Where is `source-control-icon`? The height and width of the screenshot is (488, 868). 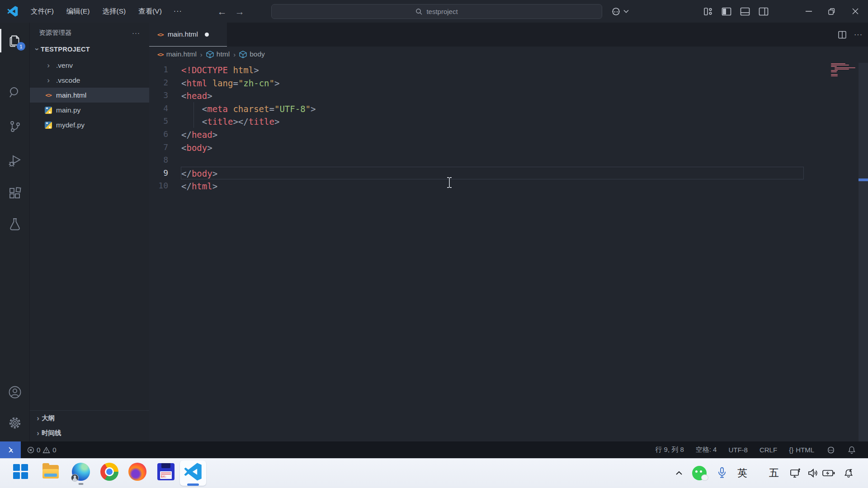 source-control-icon is located at coordinates (15, 127).